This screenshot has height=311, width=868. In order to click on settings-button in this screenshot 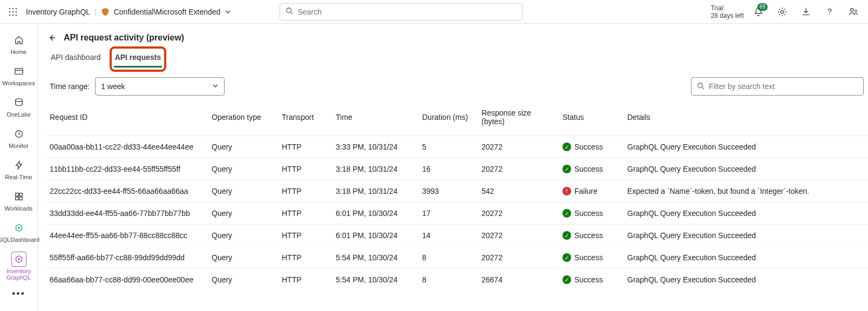, I will do `click(782, 12)`.